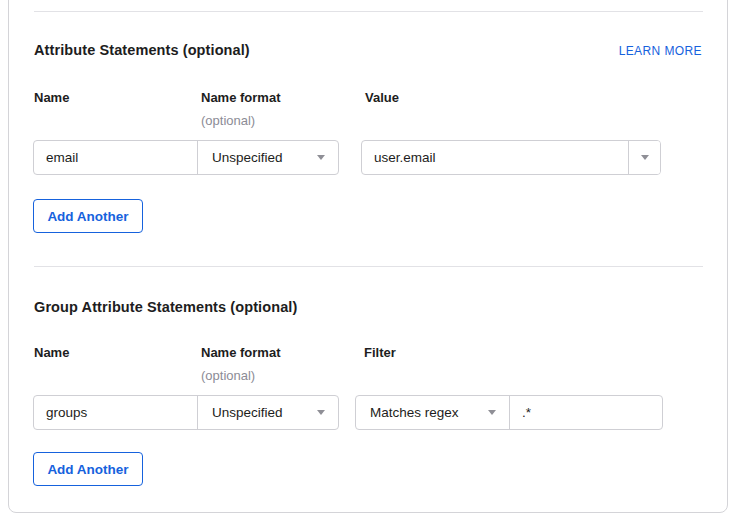  Describe the element at coordinates (268, 412) in the screenshot. I see `group-name-format-select: Unspecified` at that location.